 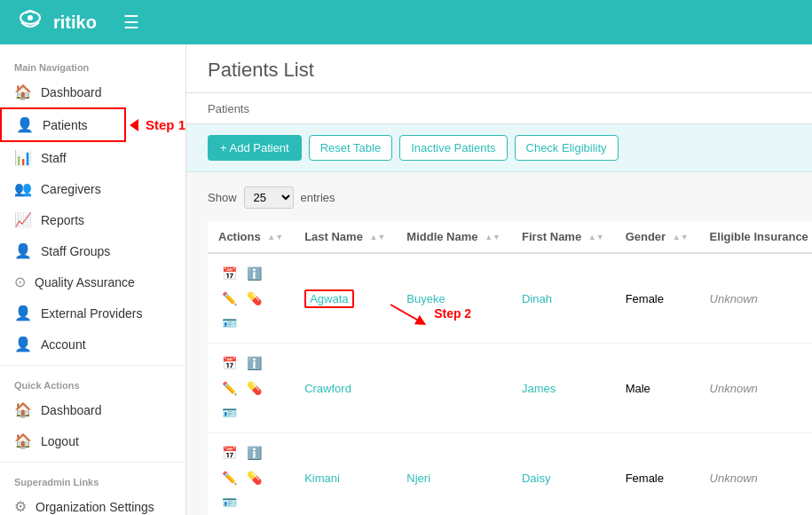 What do you see at coordinates (344, 298) in the screenshot?
I see `row-last-name: Agwata` at bounding box center [344, 298].